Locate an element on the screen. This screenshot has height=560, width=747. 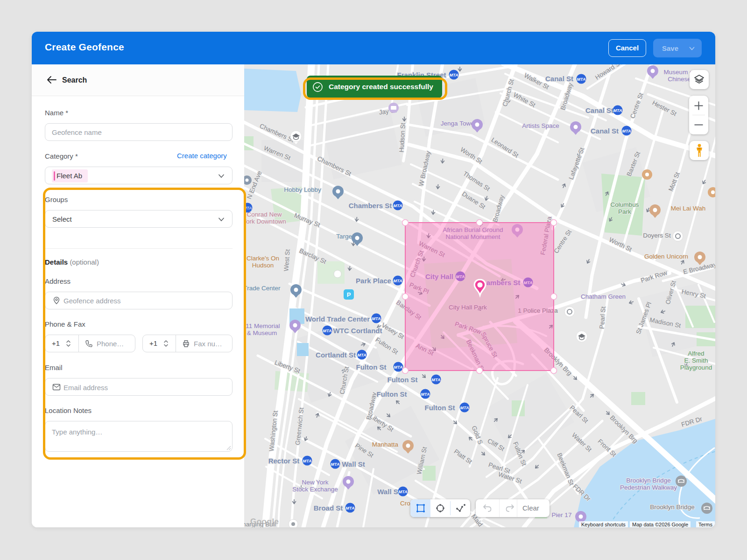
svg-text: Stock Exchange is located at coordinates (315, 489).